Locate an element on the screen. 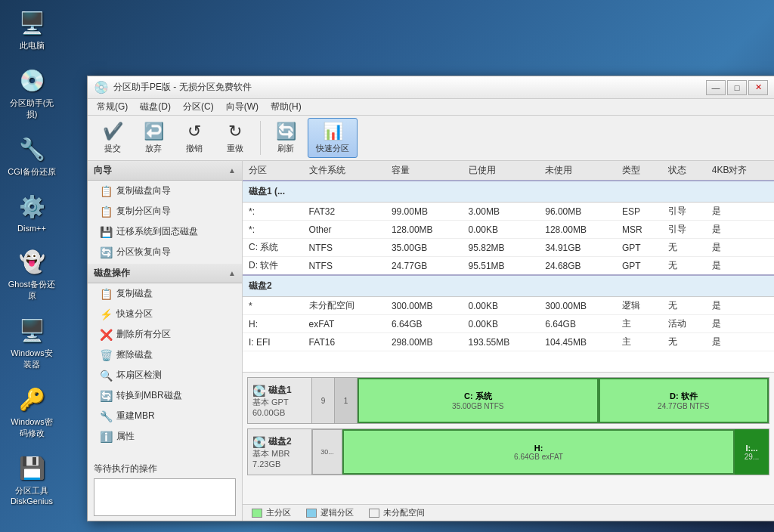 The height and width of the screenshot is (532, 774). diskgenius-label: 分区工具DiskGenius is located at coordinates (32, 496).